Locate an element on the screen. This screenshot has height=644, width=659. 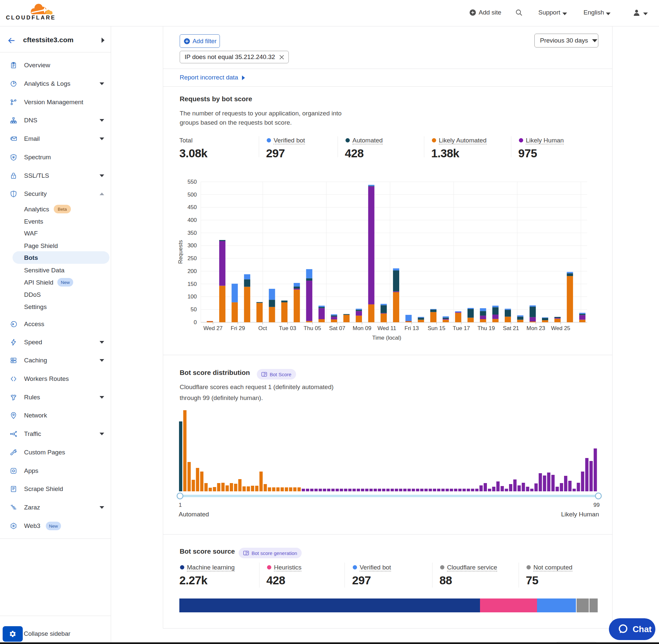
svg-text: Sat 21 is located at coordinates (511, 328).